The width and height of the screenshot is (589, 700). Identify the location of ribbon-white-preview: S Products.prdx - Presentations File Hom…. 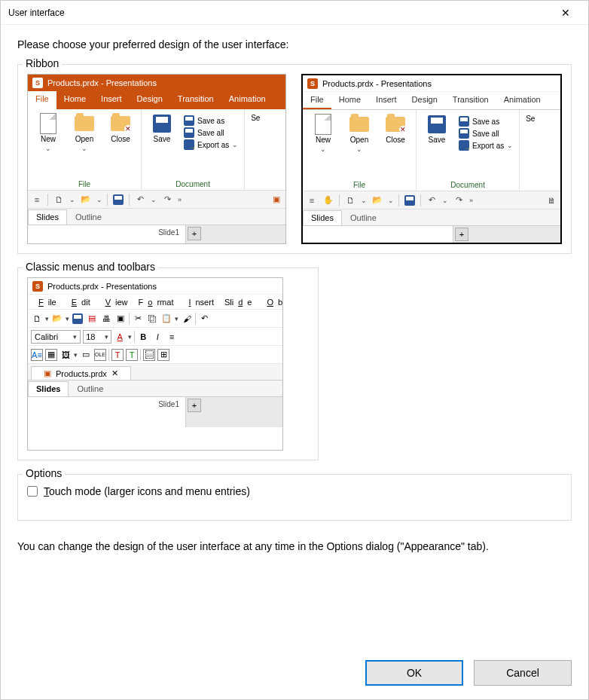
(432, 159).